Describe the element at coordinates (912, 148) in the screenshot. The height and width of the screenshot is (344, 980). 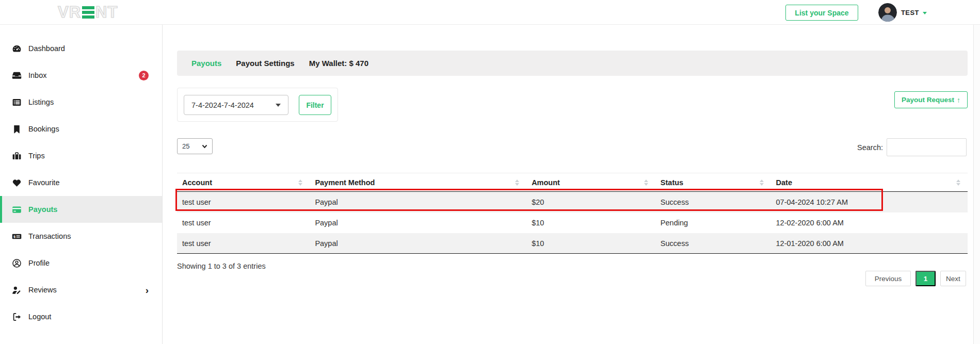
I see `search-area: Search:` at that location.